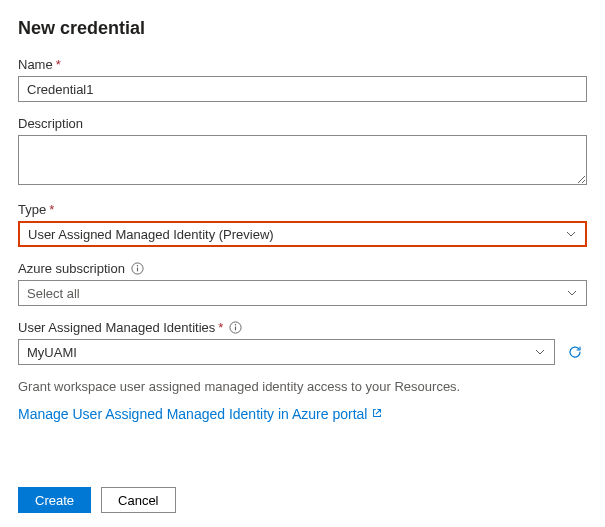 The height and width of the screenshot is (527, 605). What do you see at coordinates (138, 500) in the screenshot?
I see `cancel-button: Cancel` at bounding box center [138, 500].